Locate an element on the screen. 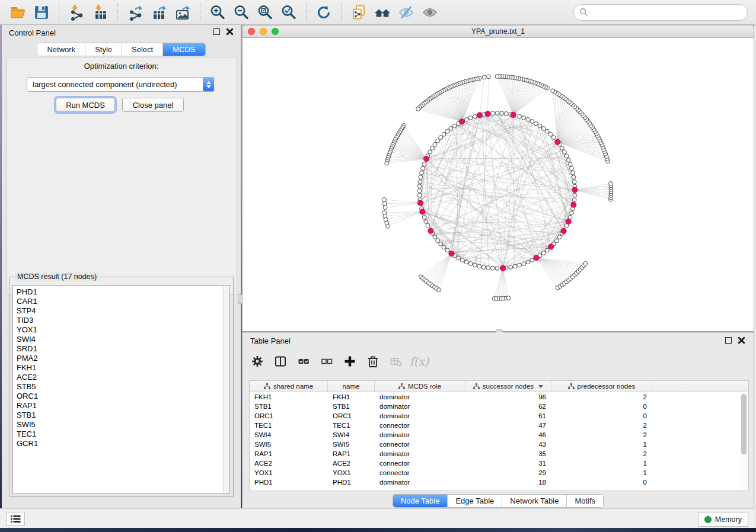  minimize-window-button is located at coordinates (263, 31).